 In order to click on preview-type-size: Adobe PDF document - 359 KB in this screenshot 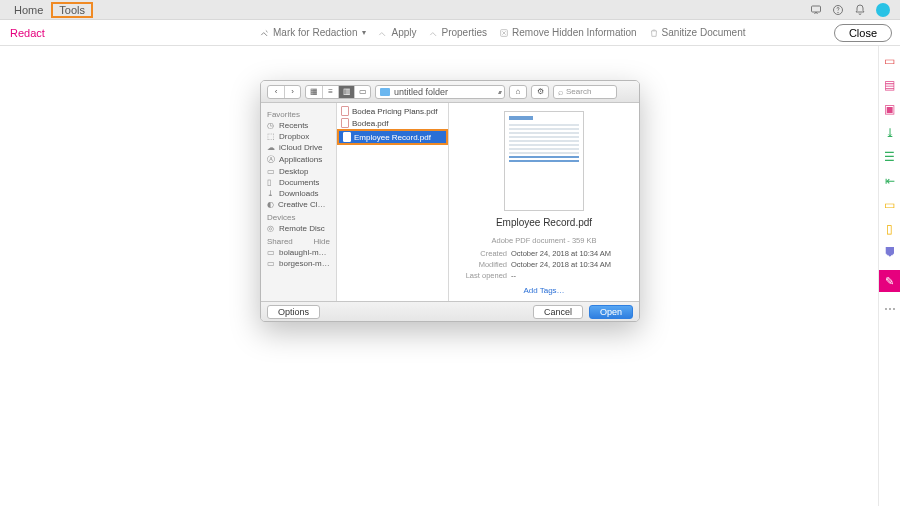, I will do `click(544, 240)`.